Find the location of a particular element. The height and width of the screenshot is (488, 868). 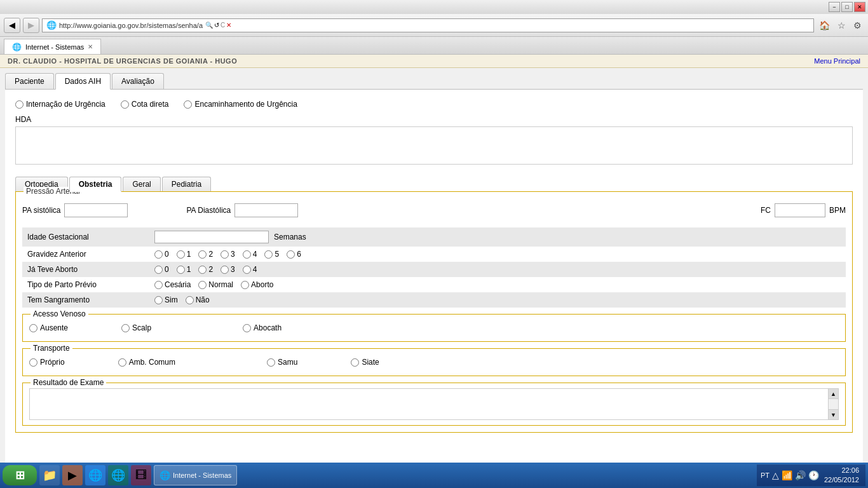

transporte-proprio: Próprio is located at coordinates (47, 362).